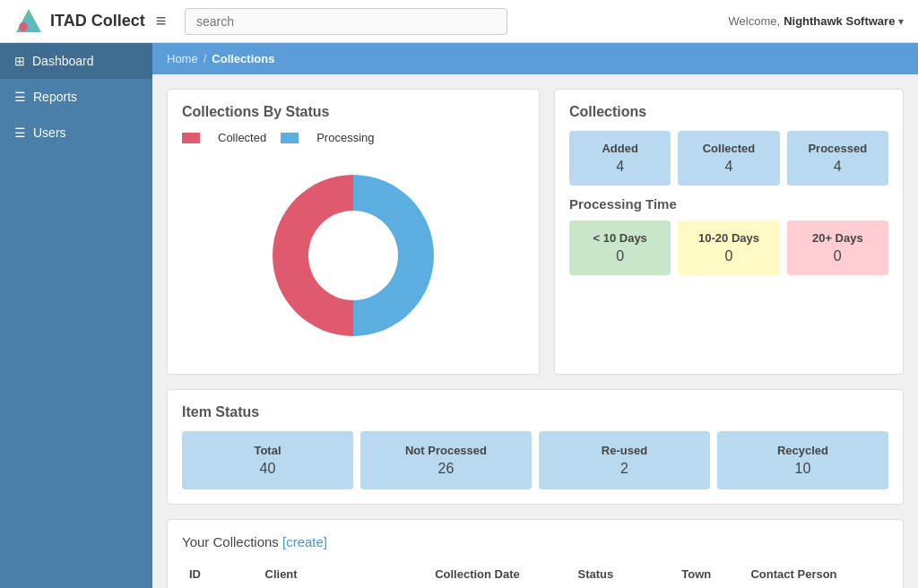 The image size is (918, 588). What do you see at coordinates (729, 112) in the screenshot?
I see `collections-stats-title: Collections` at bounding box center [729, 112].